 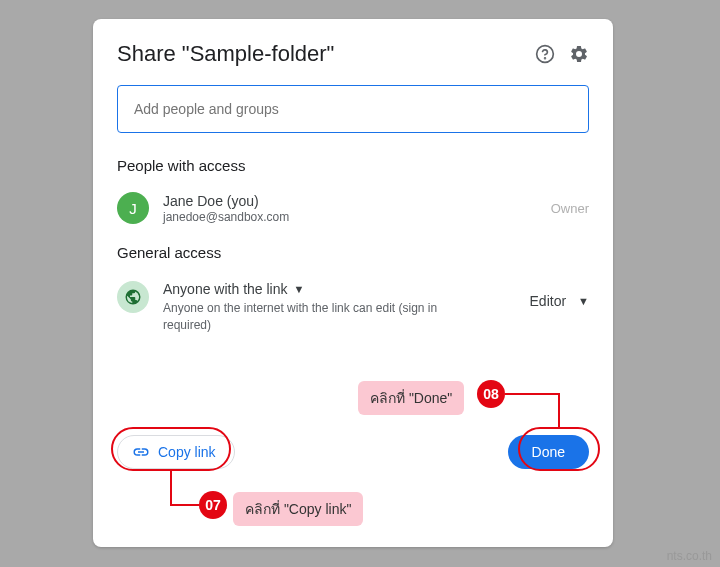 I want to click on access-info: Anyone with the link ▼ Anyone on the int…, so click(x=340, y=308).